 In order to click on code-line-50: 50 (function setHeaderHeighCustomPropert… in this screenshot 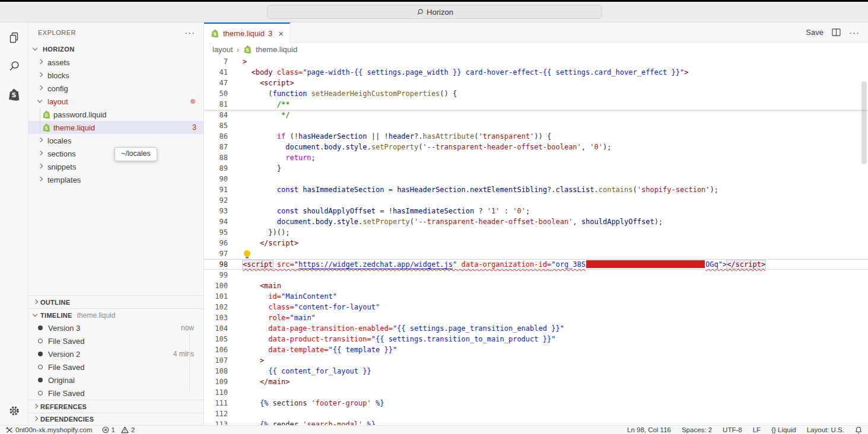, I will do `click(536, 94)`.